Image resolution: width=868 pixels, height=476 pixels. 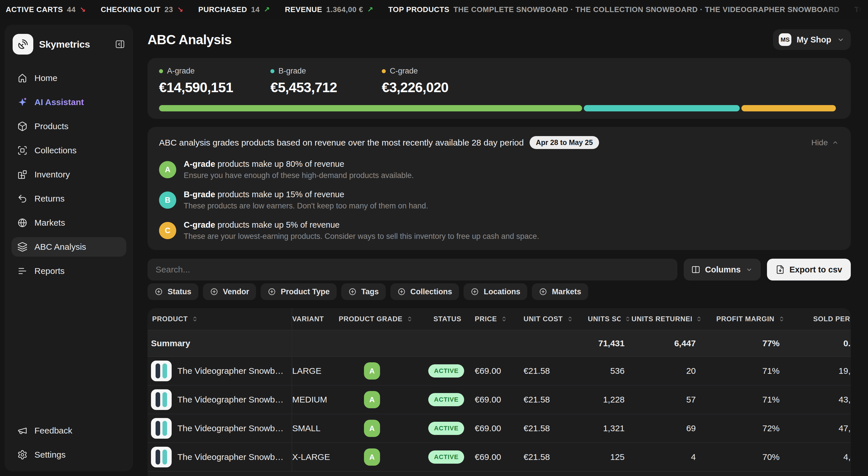 I want to click on grade-explanation-title: B-grade products make up 15% of revenue, so click(x=306, y=195).